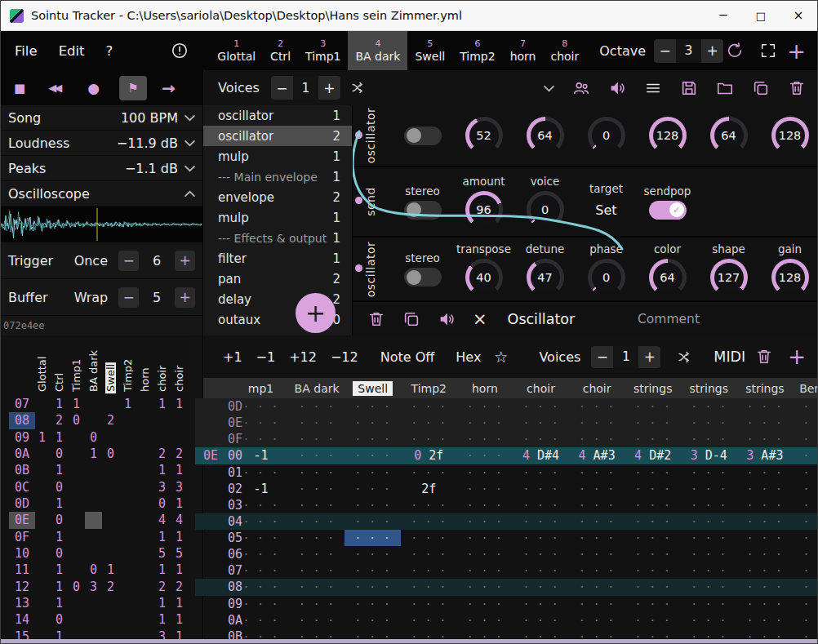 Image resolution: width=818 pixels, height=644 pixels. Describe the element at coordinates (77, 375) in the screenshot. I see `order-track-header: Timp1` at that location.